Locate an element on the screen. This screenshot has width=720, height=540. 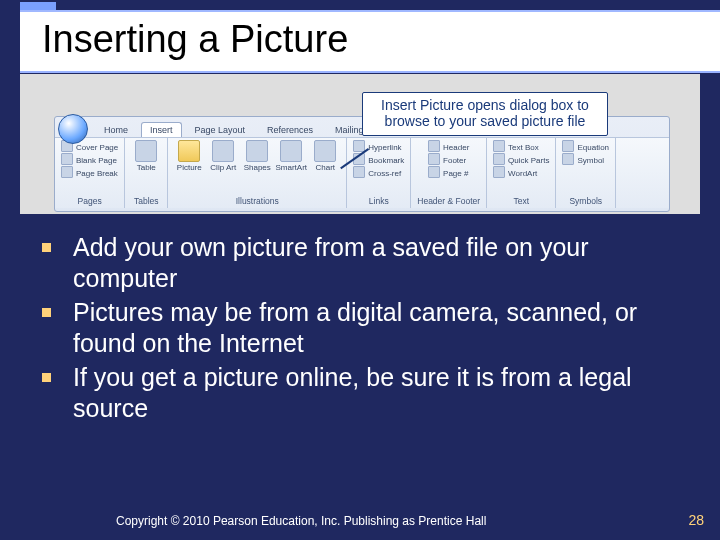
accent-bar is located at coordinates (38, 6).